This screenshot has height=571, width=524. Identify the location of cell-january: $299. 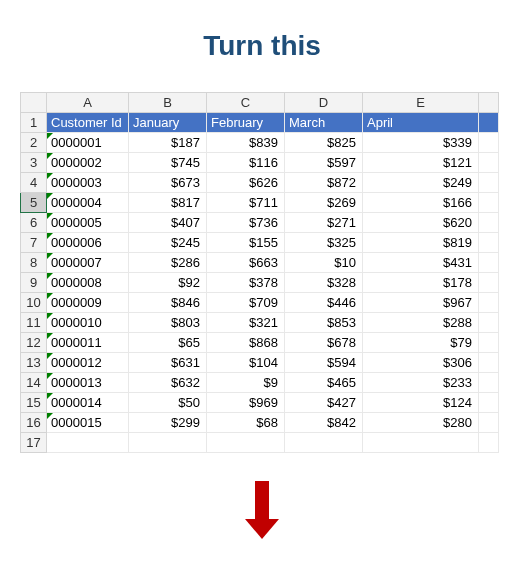
(168, 423).